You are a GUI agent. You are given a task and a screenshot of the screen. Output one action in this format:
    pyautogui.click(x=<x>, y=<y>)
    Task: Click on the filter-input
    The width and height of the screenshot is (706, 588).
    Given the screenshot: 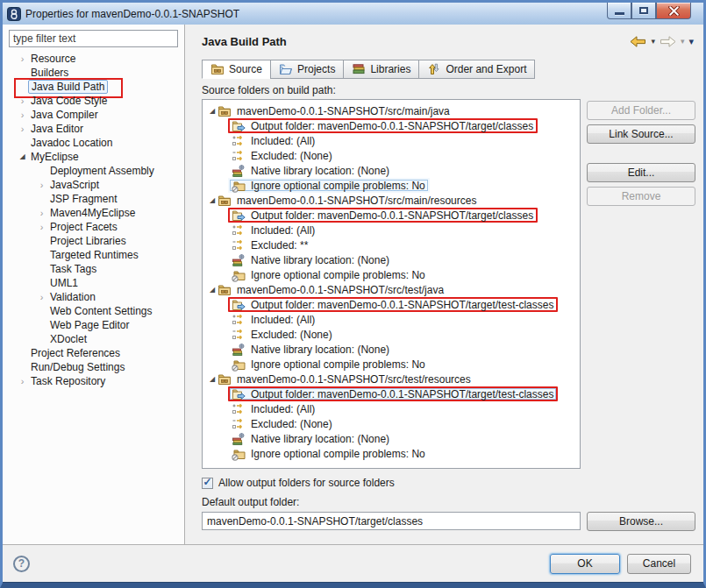 What is the action you would take?
    pyautogui.click(x=93, y=39)
    